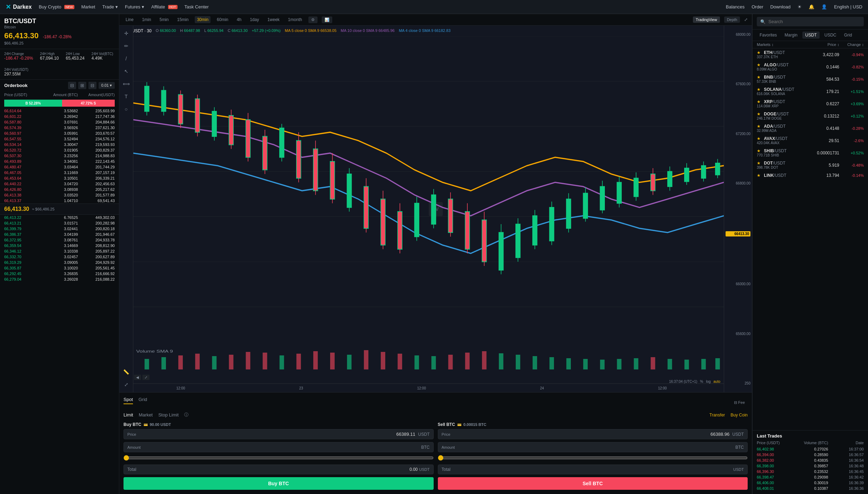 This screenshot has width=868, height=494. Describe the element at coordinates (848, 7) in the screenshot. I see `nav-language: English | USD` at that location.